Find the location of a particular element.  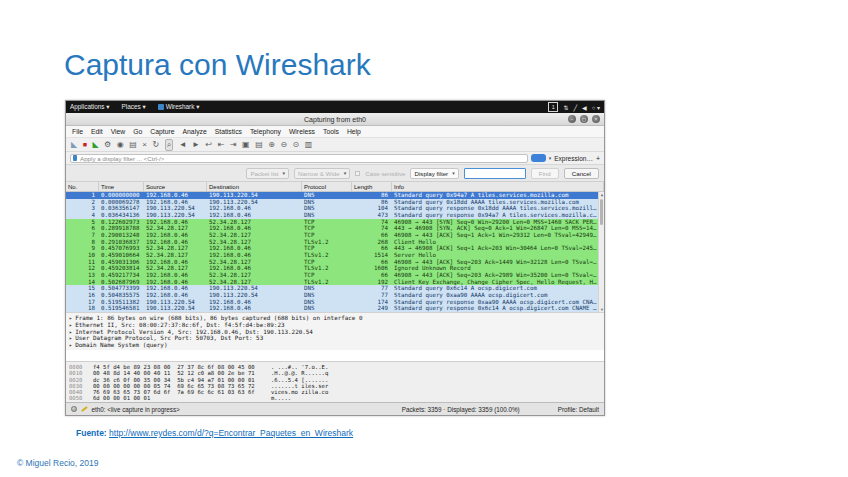

menu-capture: Capture is located at coordinates (162, 132).